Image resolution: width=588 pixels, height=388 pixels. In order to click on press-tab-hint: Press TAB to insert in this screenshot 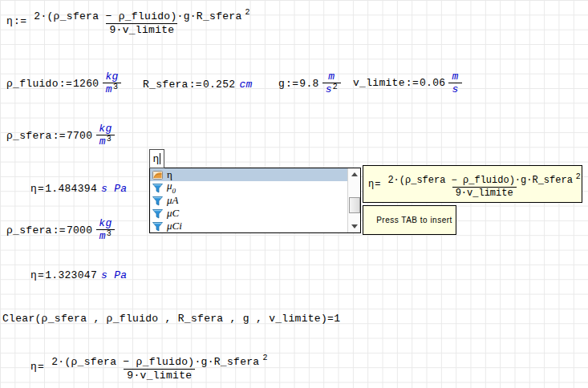, I will do `click(409, 220)`.